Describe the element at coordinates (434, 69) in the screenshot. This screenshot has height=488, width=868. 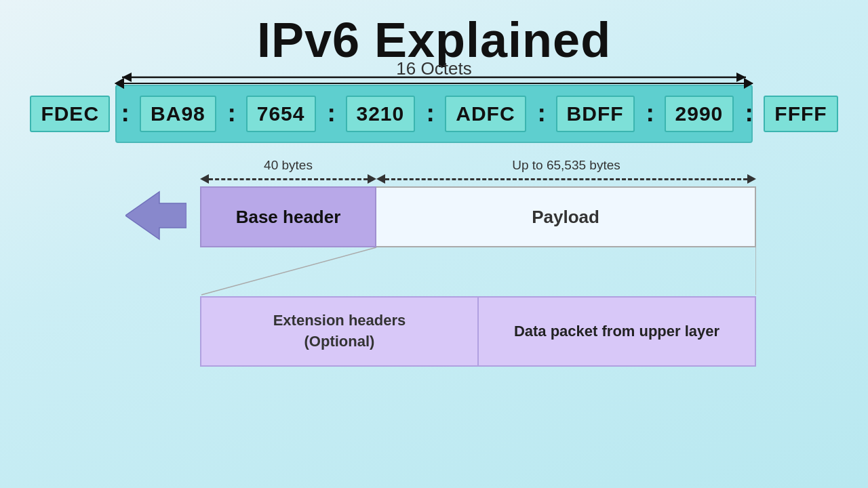
I see `octets-label: 16 Octets` at that location.